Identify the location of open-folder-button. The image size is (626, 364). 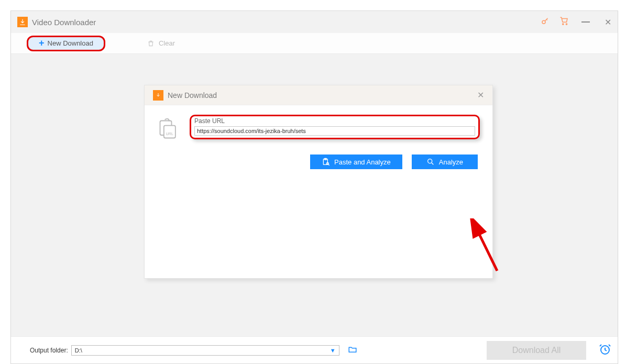
(353, 350).